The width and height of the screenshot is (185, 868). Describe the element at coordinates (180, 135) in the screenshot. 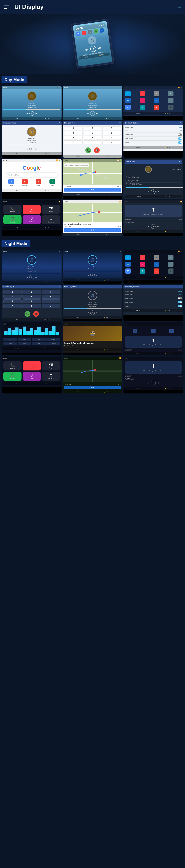

I see `auto-answer-toggle` at that location.